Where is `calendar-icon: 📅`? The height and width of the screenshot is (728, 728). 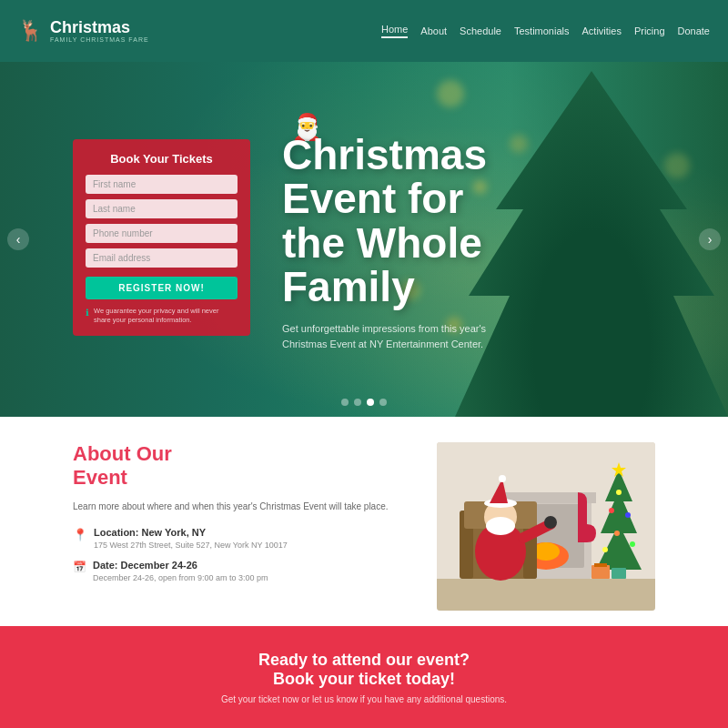 calendar-icon: 📅 is located at coordinates (80, 567).